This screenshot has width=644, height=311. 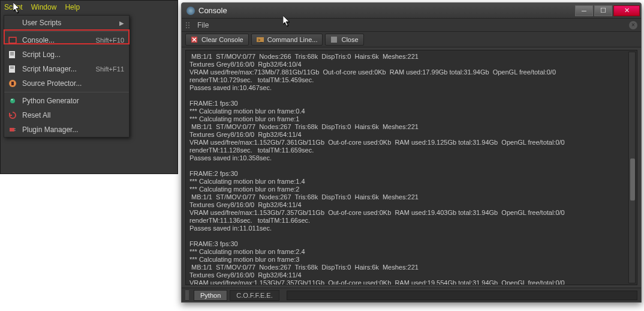 I want to click on menu-python-generator: Python Generator, so click(x=67, y=101).